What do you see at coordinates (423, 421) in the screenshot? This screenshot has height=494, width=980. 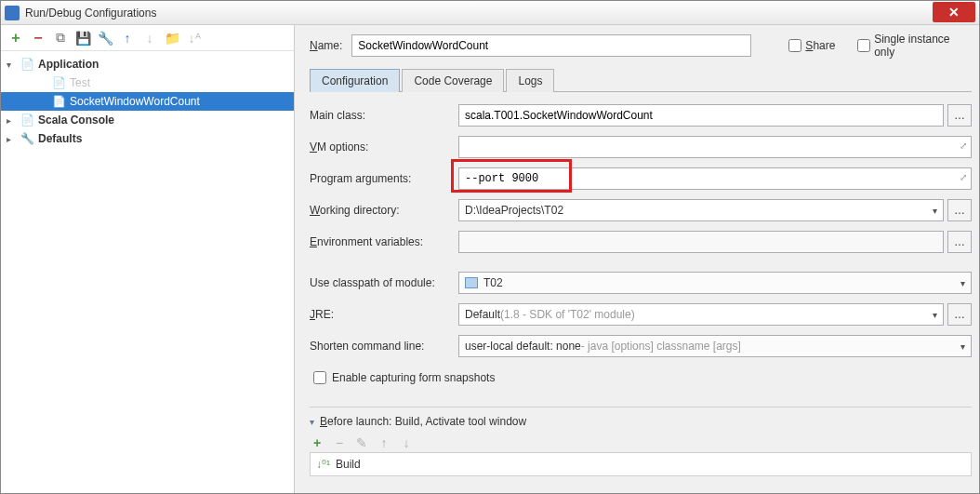 I see `before-launch-label: Before launch: Build, Activate tool wind…` at bounding box center [423, 421].